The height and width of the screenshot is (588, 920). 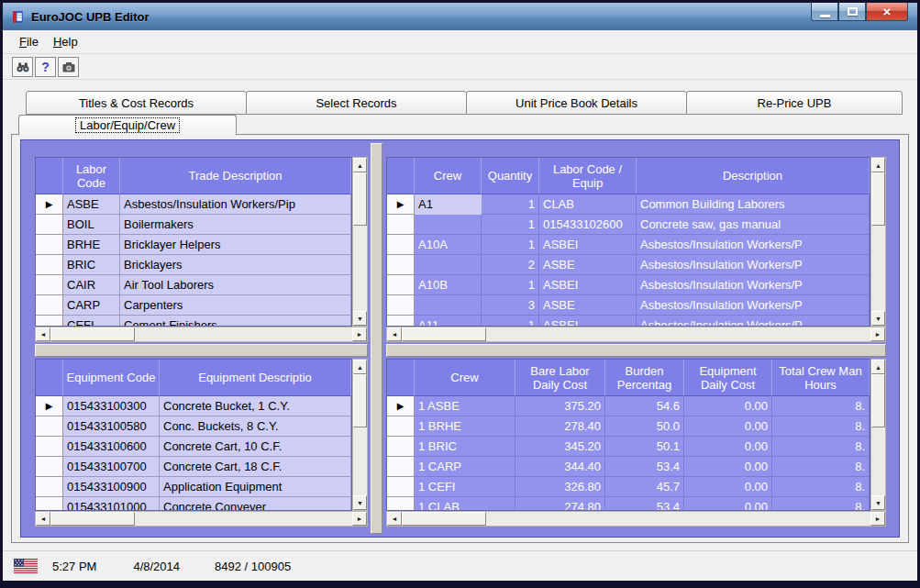 What do you see at coordinates (194, 427) in the screenshot?
I see `table-row: 015433100580 Conc. Buckets, 8 C.Y.` at bounding box center [194, 427].